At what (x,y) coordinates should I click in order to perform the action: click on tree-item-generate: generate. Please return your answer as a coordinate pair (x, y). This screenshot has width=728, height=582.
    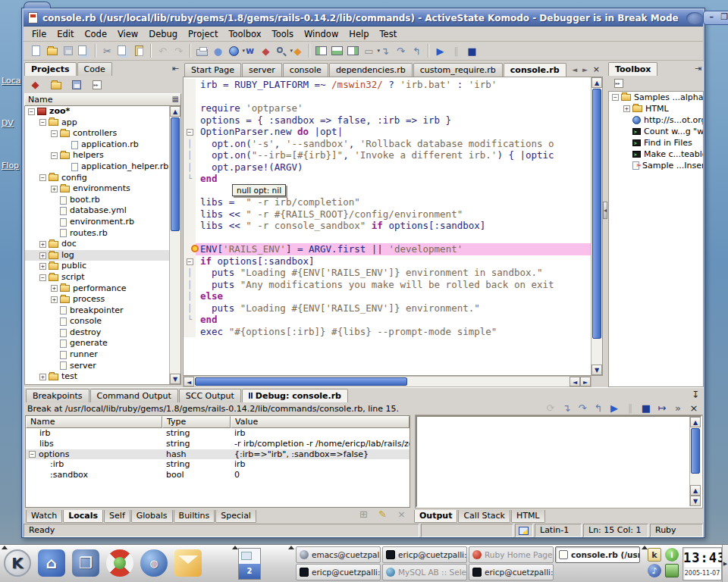
    Looking at the image, I should click on (97, 344).